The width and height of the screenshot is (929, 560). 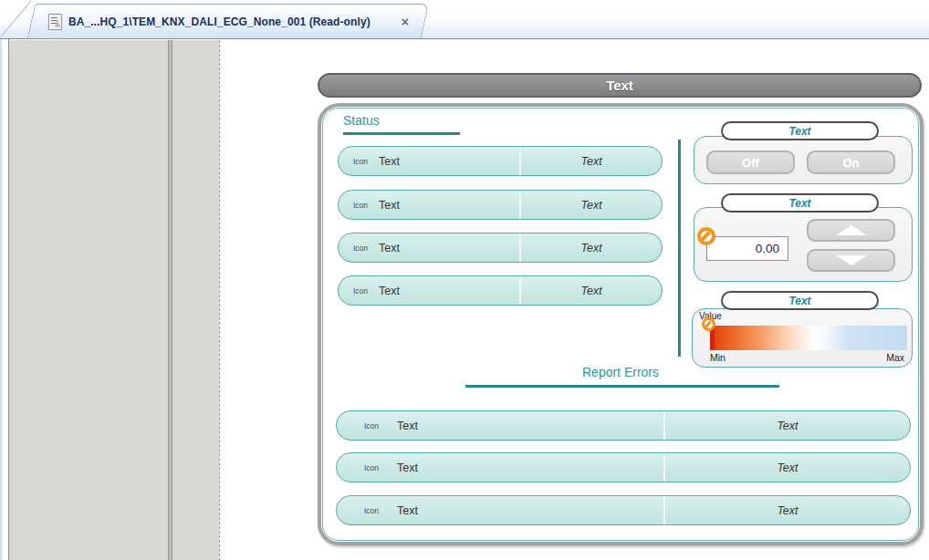 What do you see at coordinates (622, 387) in the screenshot?
I see `report-errors-underline` at bounding box center [622, 387].